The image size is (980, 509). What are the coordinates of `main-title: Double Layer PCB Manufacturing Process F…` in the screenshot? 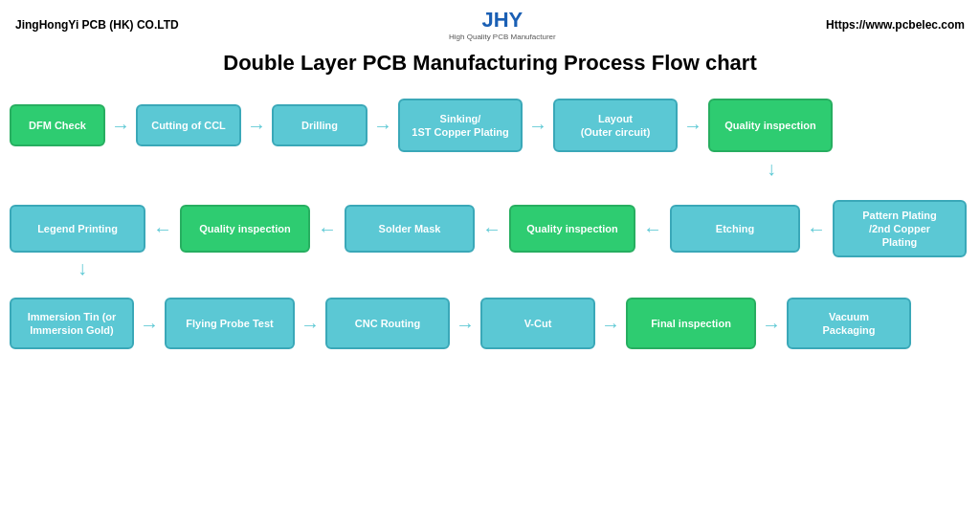 It's located at (490, 65).